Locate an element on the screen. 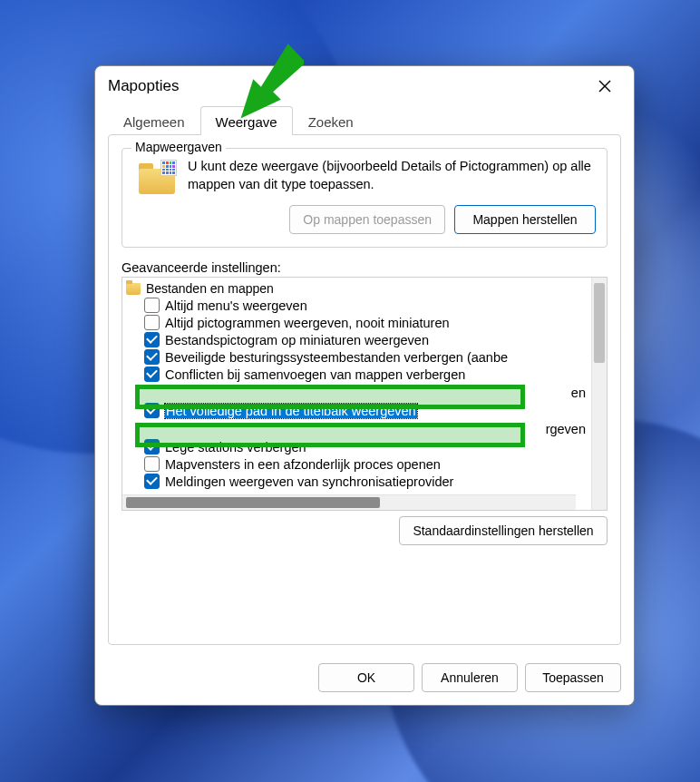 The width and height of the screenshot is (700, 782). tree-item: Conflicten bij samenvoegen van mappen ve… is located at coordinates (368, 374).